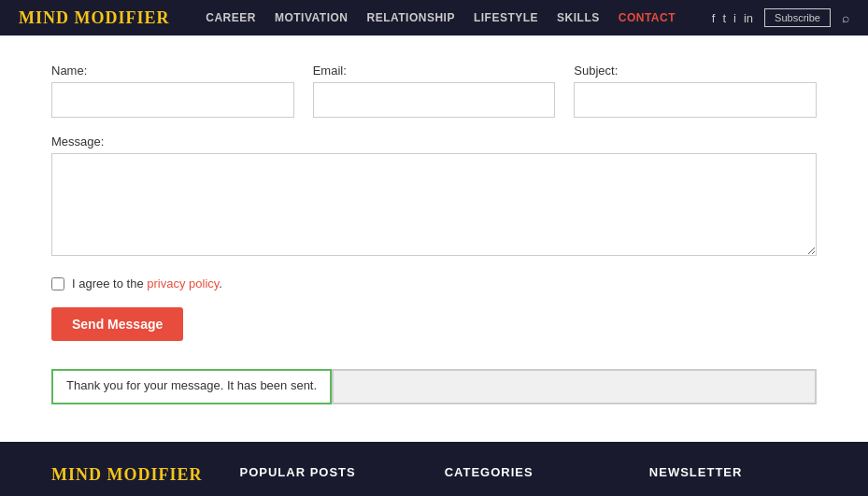  I want to click on footer-logo: MIND MODIFIER, so click(127, 475).